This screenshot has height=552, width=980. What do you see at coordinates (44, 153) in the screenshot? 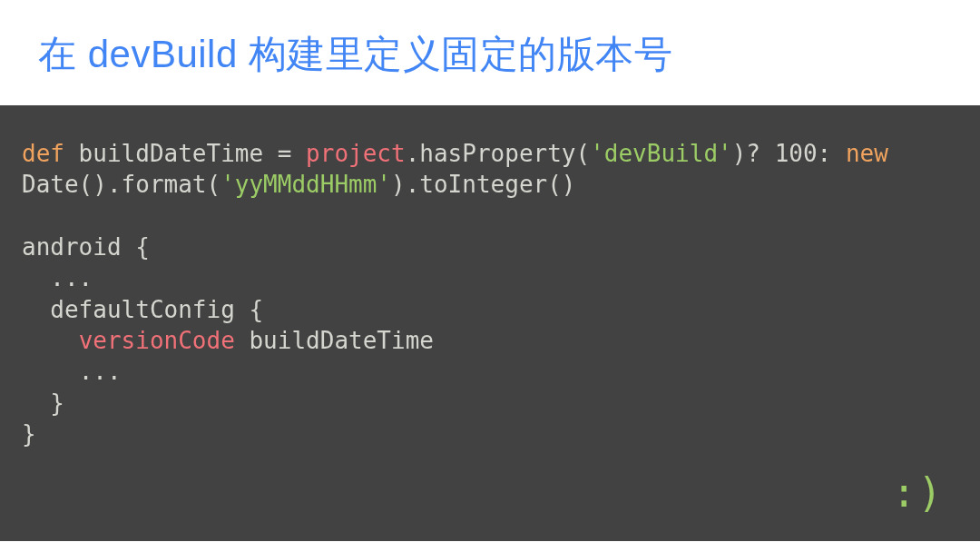
I see `code-token: def` at bounding box center [44, 153].